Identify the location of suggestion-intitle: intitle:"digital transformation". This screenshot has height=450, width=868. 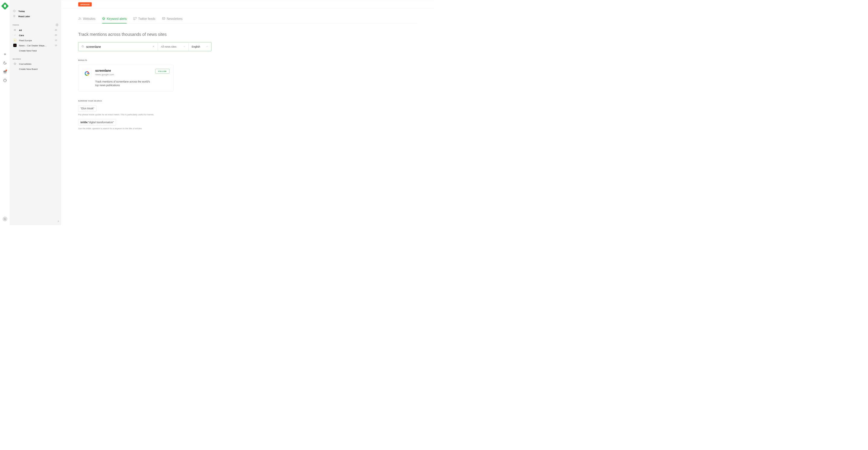
(97, 122).